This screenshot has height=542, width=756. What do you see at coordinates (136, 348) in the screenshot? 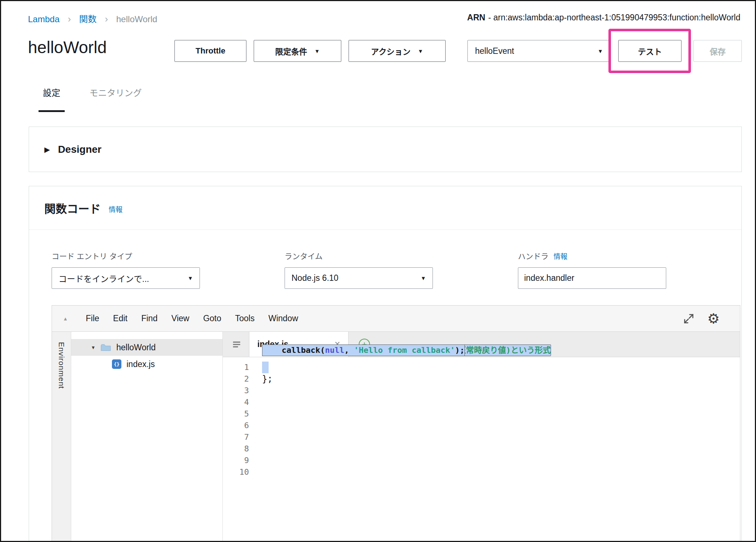
I see `tree-folder-label: helloWorld` at bounding box center [136, 348].